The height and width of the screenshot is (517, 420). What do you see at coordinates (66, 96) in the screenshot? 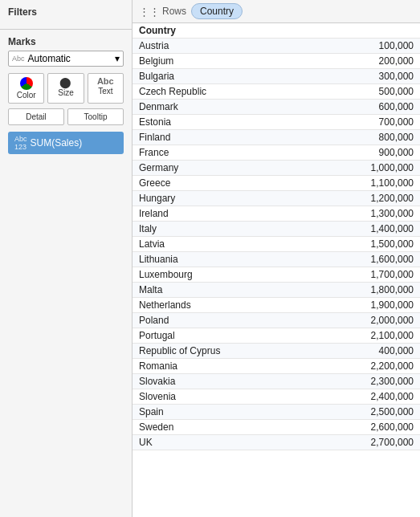
I see `marks-section: Marks Abc Automatic ▾ Color ⬤ Size Abc T…` at bounding box center [66, 96].